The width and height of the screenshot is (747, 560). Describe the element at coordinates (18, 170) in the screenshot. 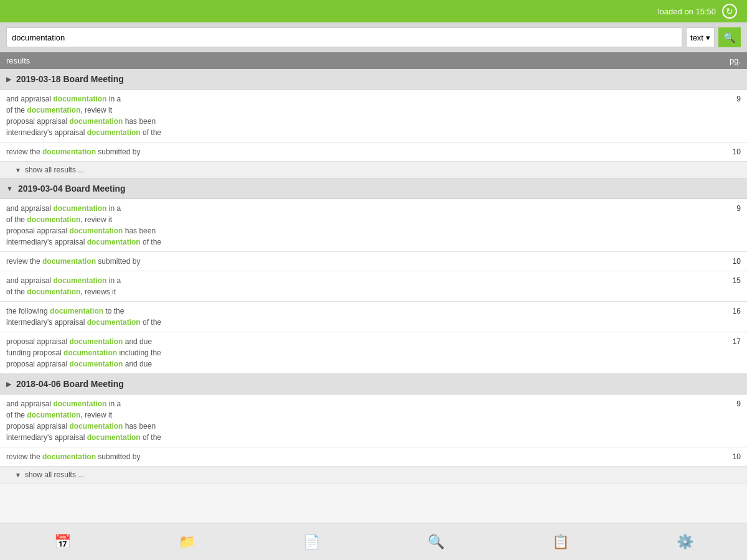

I see `show-all-triangle-icon: ▼` at that location.